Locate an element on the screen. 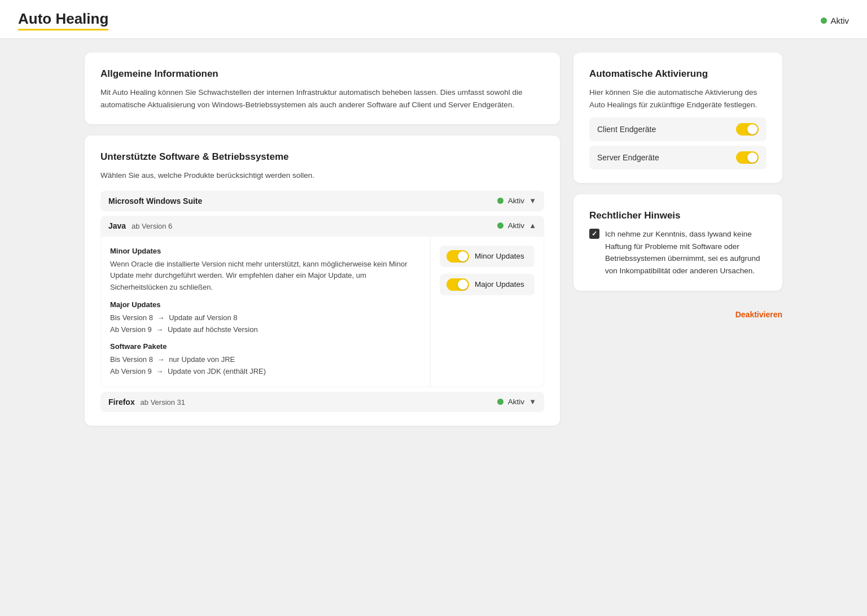  status-badge: Aktiv is located at coordinates (835, 20).